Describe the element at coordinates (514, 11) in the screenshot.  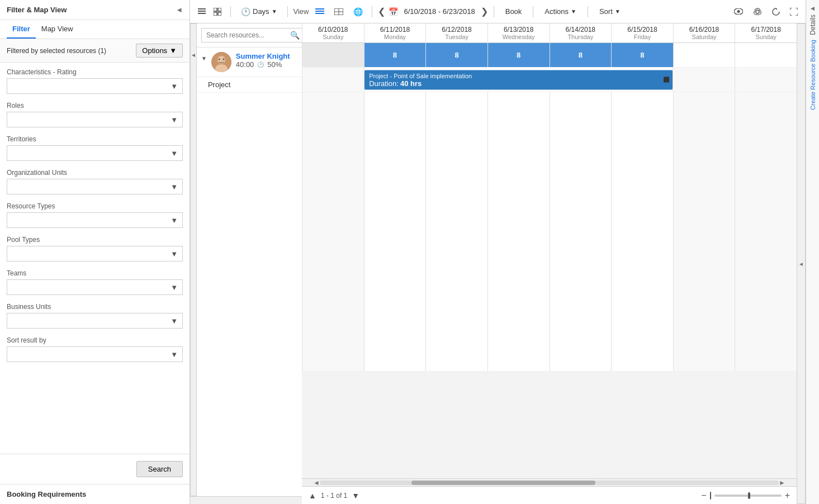
I see `book-button: Book` at that location.